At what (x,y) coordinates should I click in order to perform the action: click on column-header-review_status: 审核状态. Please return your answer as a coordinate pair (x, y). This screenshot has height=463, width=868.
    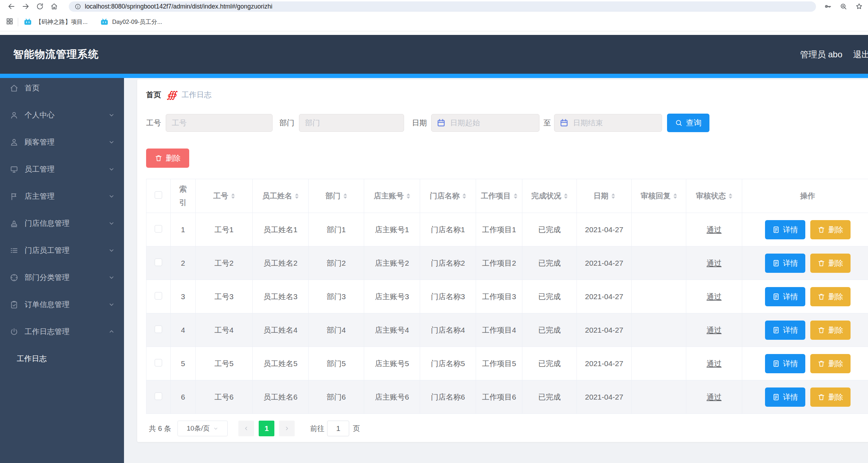
    Looking at the image, I should click on (714, 196).